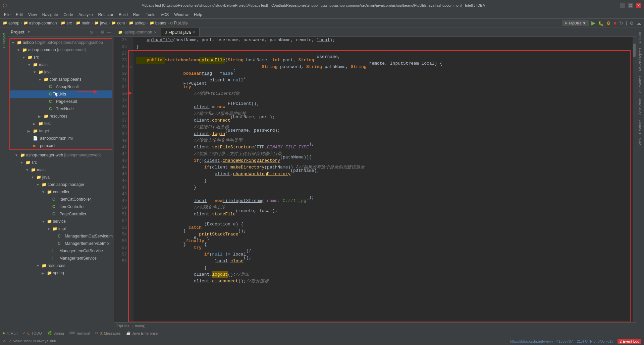  What do you see at coordinates (61, 185) in the screenshot?
I see `tree-manager-package: ▼ 📁 com.ashop.manager` at bounding box center [61, 185].